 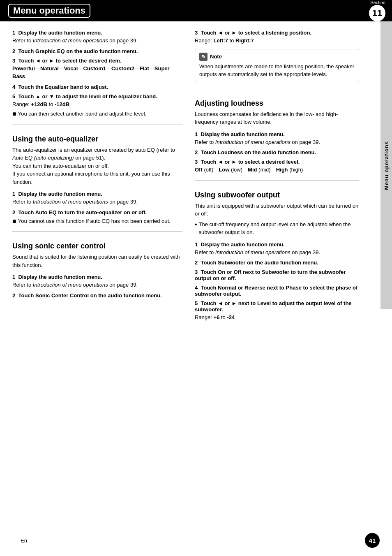 I want to click on sonic-step-3-range: Range: Left:7 to Right:7, so click(x=277, y=41).